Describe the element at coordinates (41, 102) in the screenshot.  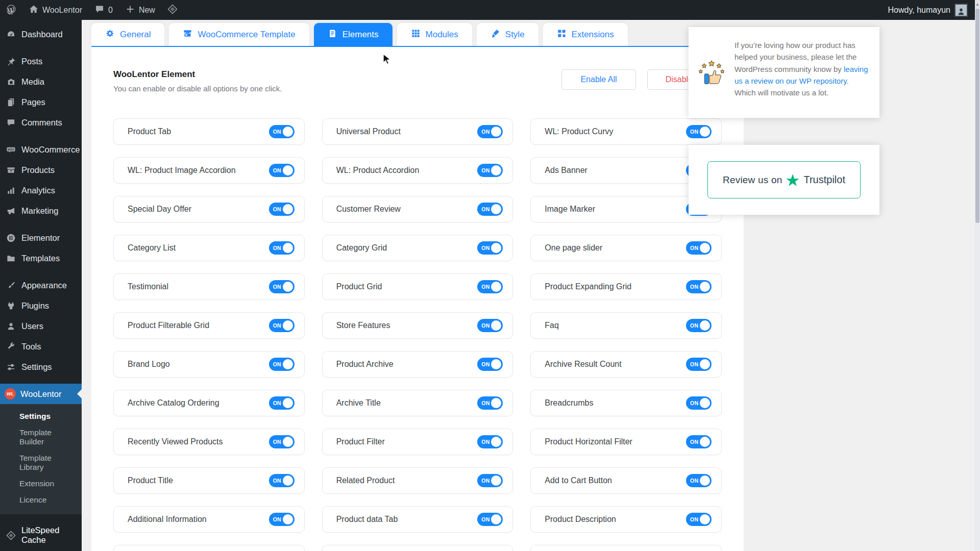
I see `sidebar-item: Pages` at that location.